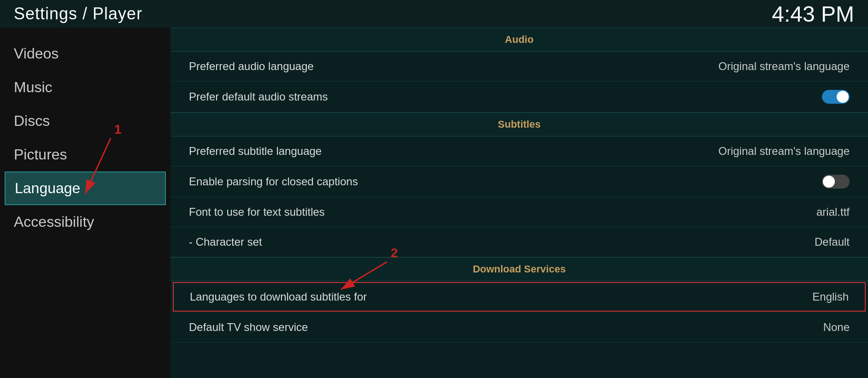 The image size is (868, 378). Describe the element at coordinates (836, 97) in the screenshot. I see `prefer-default-audio-toggle` at that location.